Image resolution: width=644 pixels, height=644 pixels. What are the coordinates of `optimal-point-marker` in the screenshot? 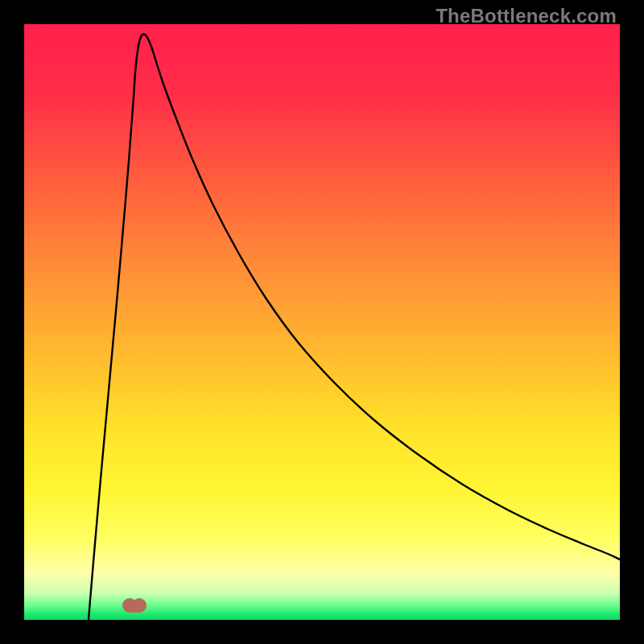 It's located at (134, 605).